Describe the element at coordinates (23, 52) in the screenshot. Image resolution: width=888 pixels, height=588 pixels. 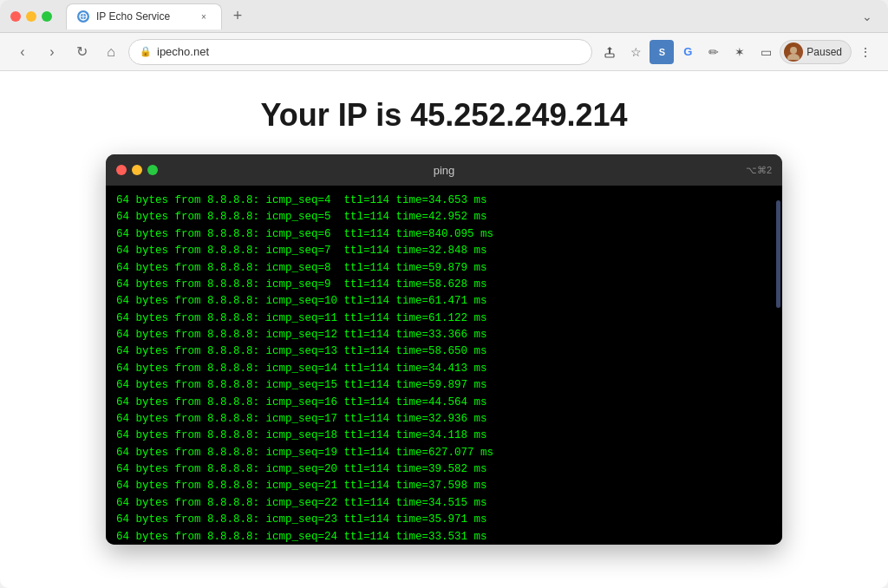
I see `back-button: ‹` at that location.